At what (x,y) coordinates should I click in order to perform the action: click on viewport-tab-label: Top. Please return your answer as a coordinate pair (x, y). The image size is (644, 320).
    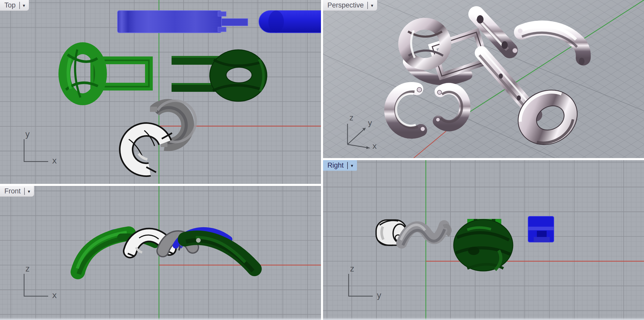
    Looking at the image, I should click on (10, 5).